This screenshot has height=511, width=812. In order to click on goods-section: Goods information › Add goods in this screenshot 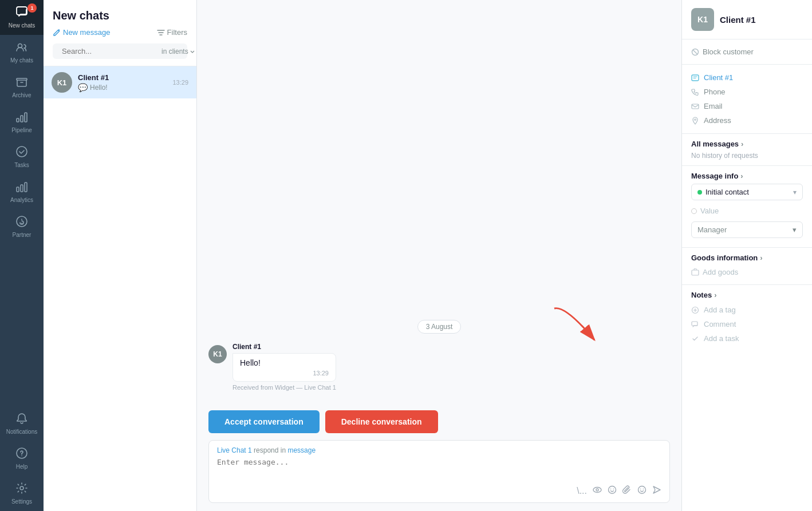, I will do `click(747, 267)`.